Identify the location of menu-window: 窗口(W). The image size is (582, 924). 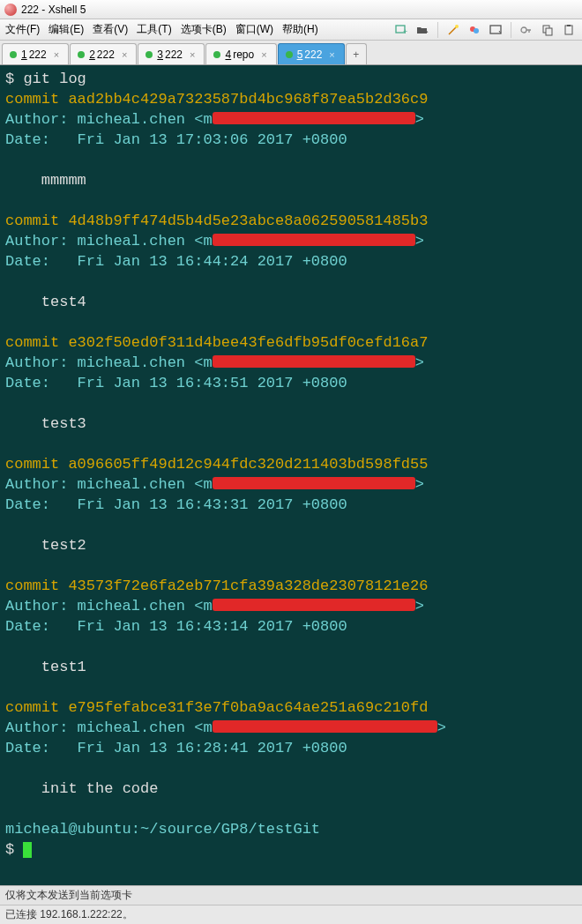
(254, 30).